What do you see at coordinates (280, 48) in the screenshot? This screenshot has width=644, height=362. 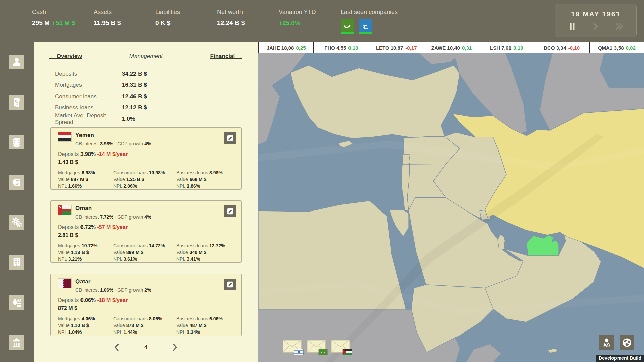 I see `ticker-symbol-price: JAHE 18,08` at bounding box center [280, 48].